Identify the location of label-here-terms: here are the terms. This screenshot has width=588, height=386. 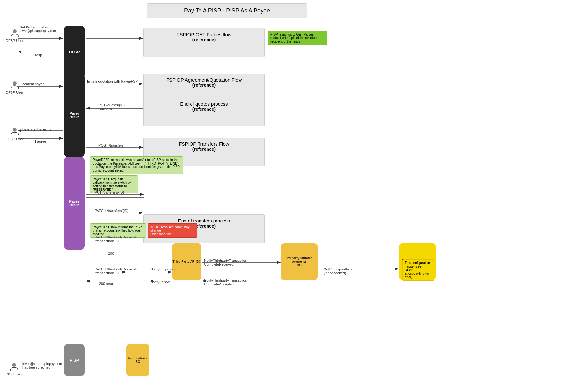
(37, 129).